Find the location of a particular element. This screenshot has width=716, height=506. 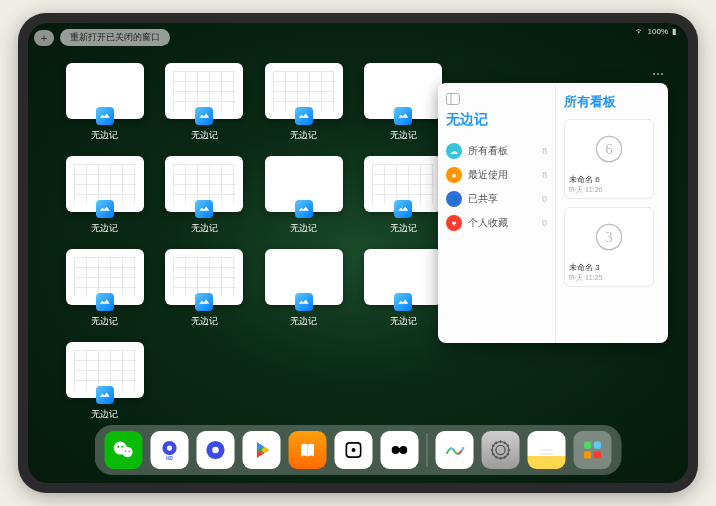

dock-dice-icon is located at coordinates (354, 450).